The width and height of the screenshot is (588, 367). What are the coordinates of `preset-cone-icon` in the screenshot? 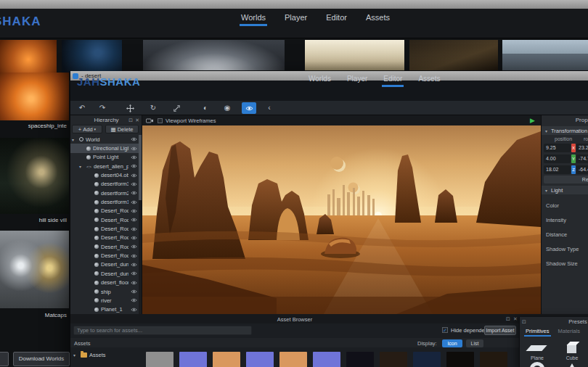 It's located at (572, 366).